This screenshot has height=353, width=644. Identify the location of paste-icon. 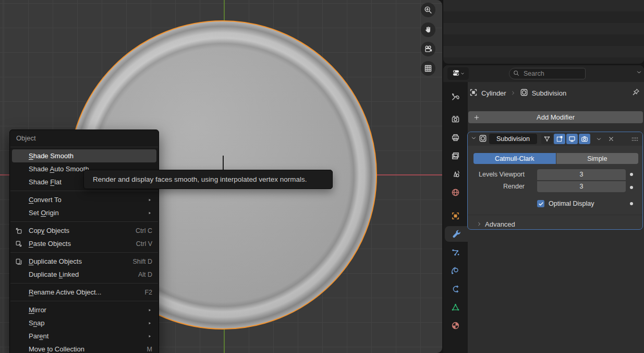
(22, 244).